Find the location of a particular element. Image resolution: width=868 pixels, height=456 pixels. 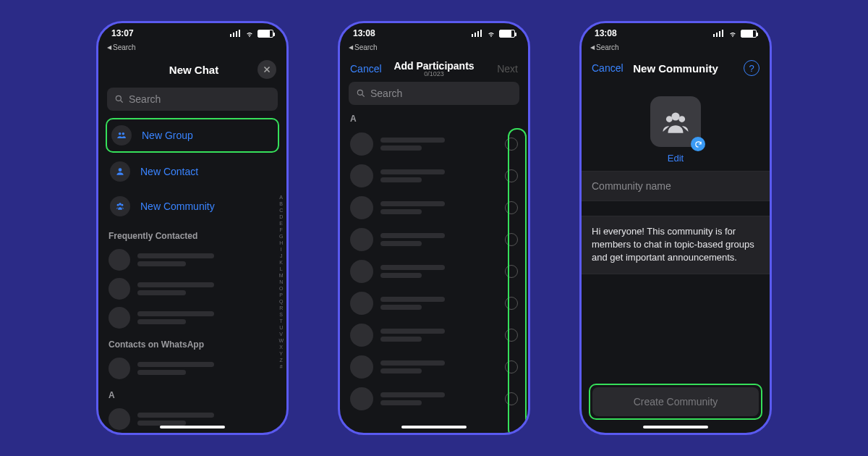

create-community-button: Create Community is located at coordinates (676, 402).